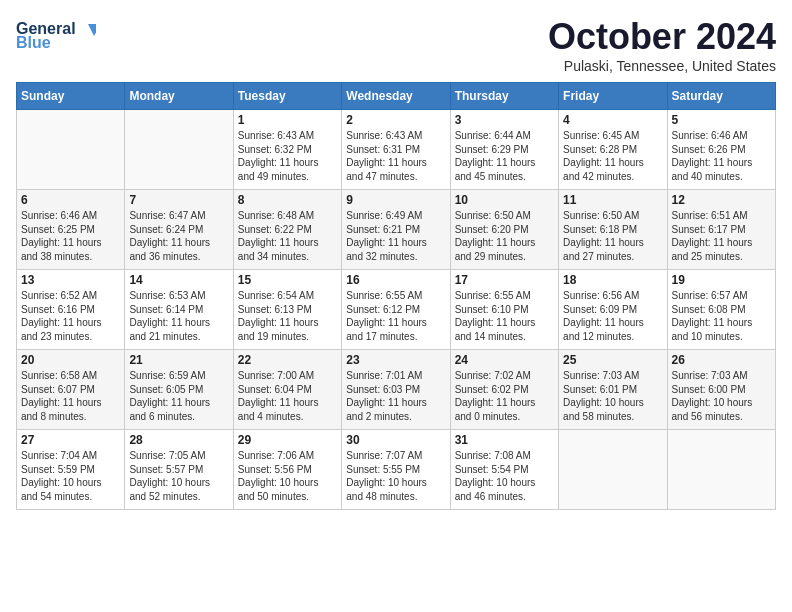  Describe the element at coordinates (71, 470) in the screenshot. I see `calendar-cell: 27Sunrise: 7:04 AM Sunset: 5:59 PM Dayli…` at that location.